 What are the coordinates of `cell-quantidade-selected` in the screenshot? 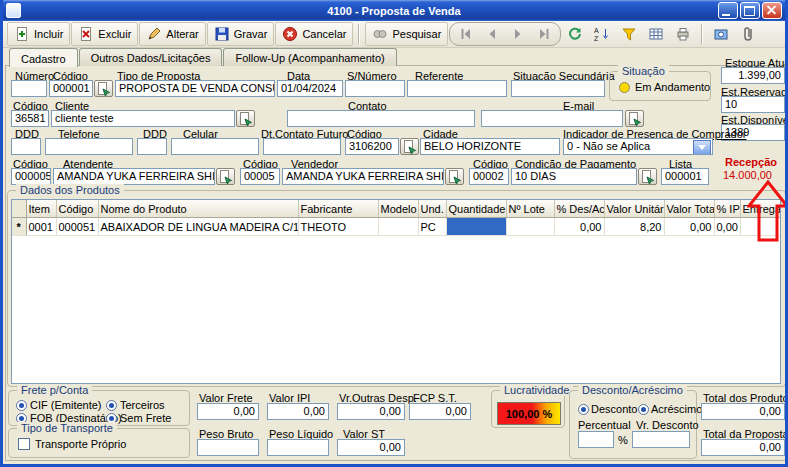 It's located at (476, 227).